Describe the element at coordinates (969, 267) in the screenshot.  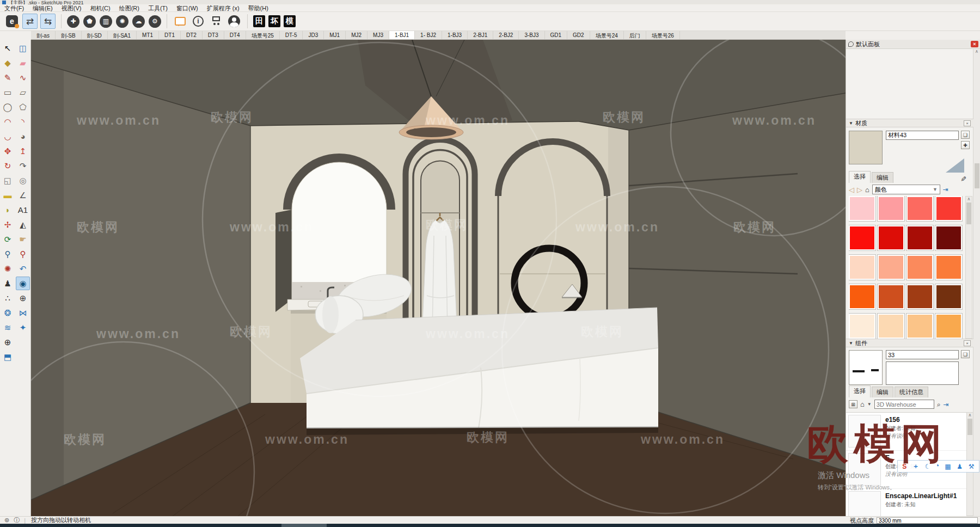
I see `swatch-scrollbar: ∧` at that location.